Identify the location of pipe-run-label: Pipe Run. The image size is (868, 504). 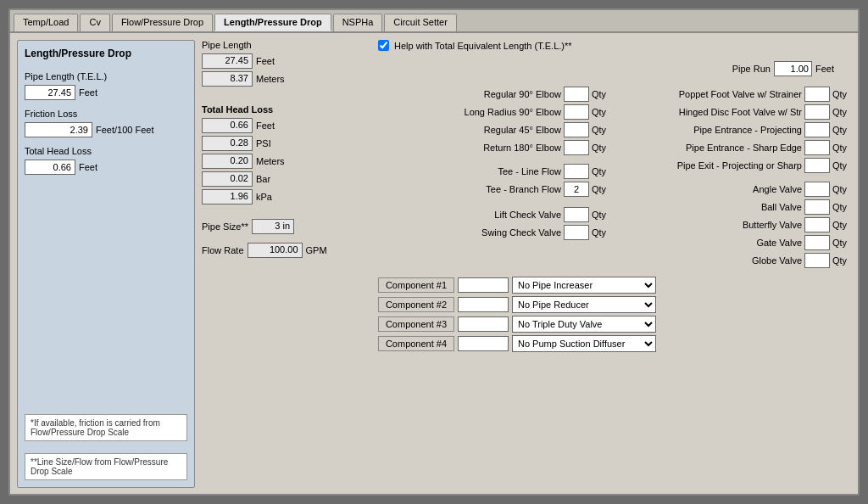
(751, 69).